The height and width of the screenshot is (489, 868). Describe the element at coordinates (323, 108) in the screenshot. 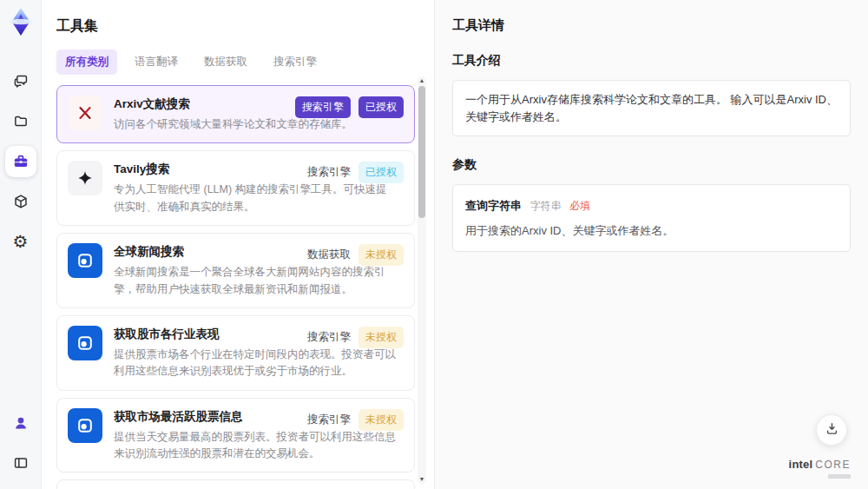

I see `category-badge: 搜索引擎` at that location.